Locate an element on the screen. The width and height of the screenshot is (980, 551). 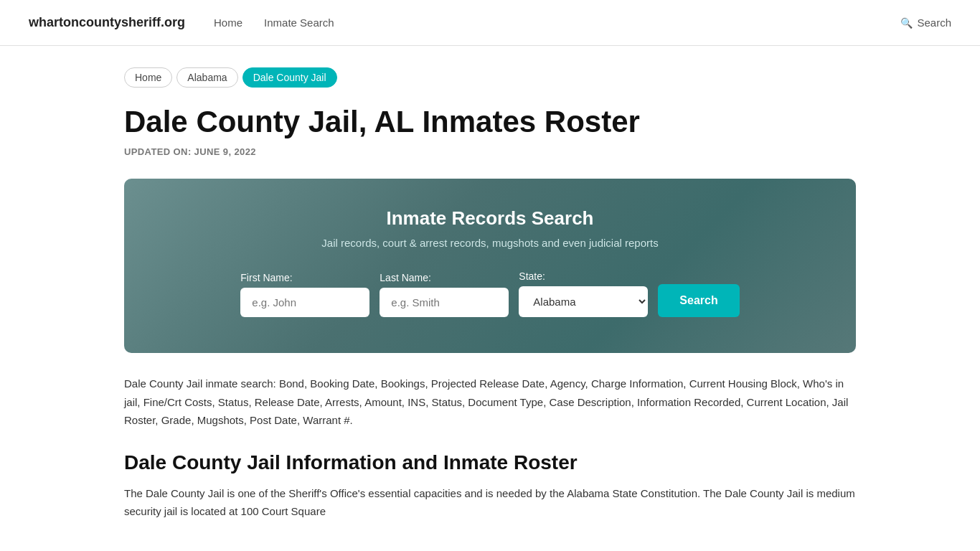
state-label: State: is located at coordinates (532, 276).